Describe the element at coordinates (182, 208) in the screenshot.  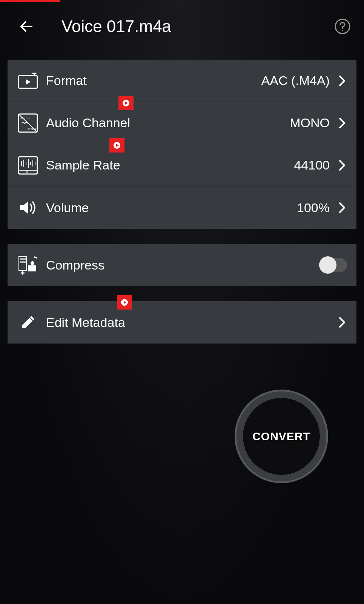
I see `volume-row: Volume 100%` at that location.